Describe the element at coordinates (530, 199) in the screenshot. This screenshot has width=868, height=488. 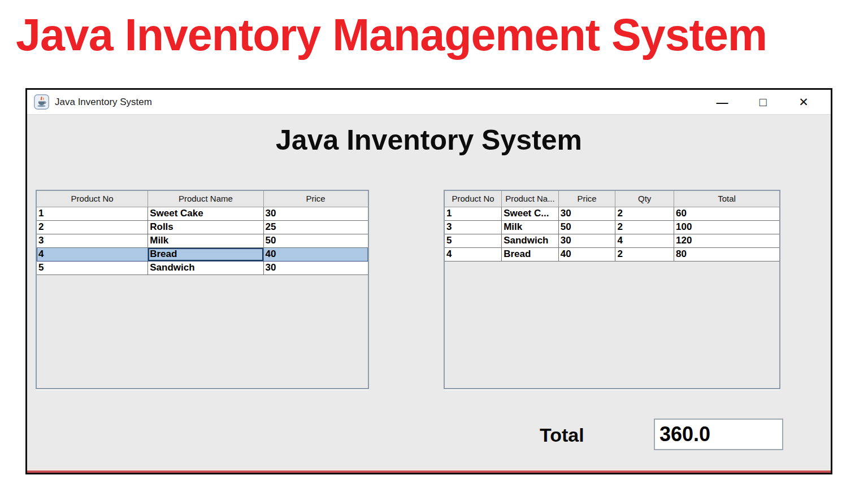
I see `column-header: Product Na...` at that location.